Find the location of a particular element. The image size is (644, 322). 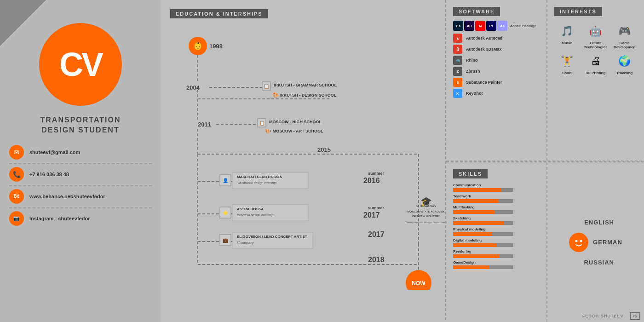

instagram-item: 📷 Instagram : shuteevfedor is located at coordinates (80, 218).